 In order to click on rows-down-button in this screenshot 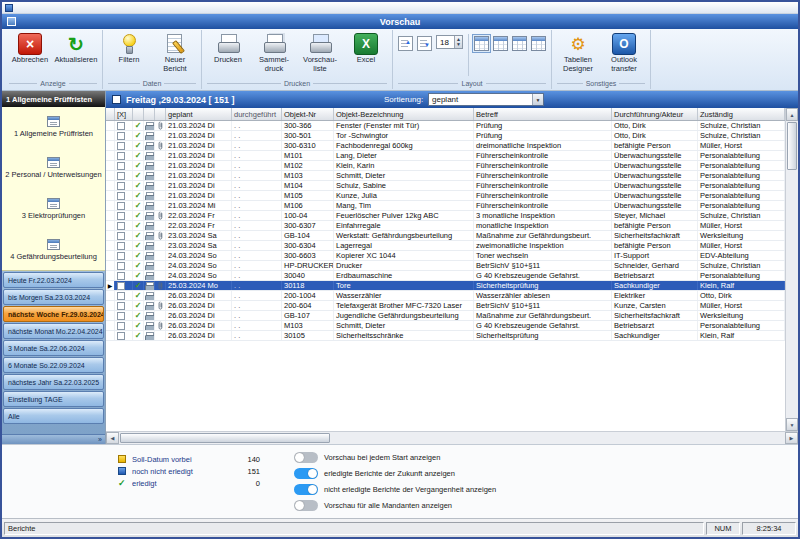, I will do `click(424, 44)`.